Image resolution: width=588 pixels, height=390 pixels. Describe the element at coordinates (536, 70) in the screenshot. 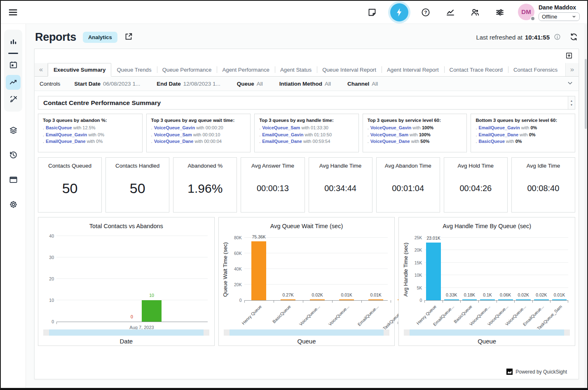

I see `tab-contact-forensics: Contact Forensics` at that location.